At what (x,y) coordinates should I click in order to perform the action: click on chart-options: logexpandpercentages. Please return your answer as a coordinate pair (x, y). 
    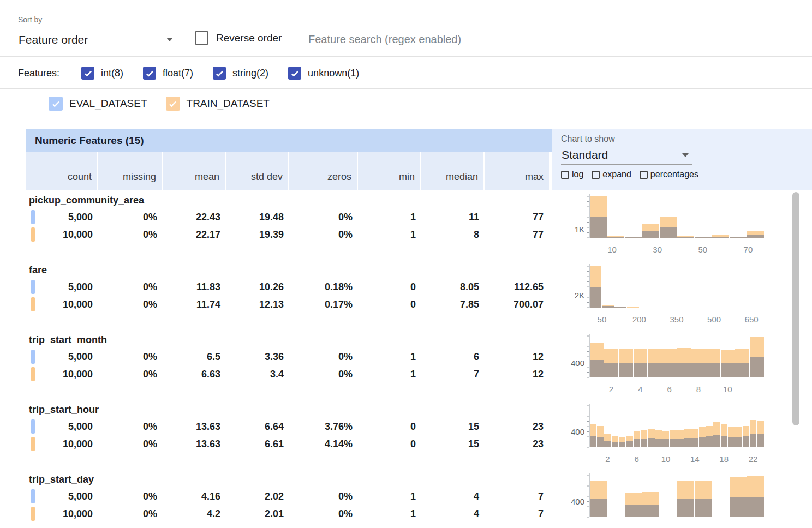
    Looking at the image, I should click on (686, 175).